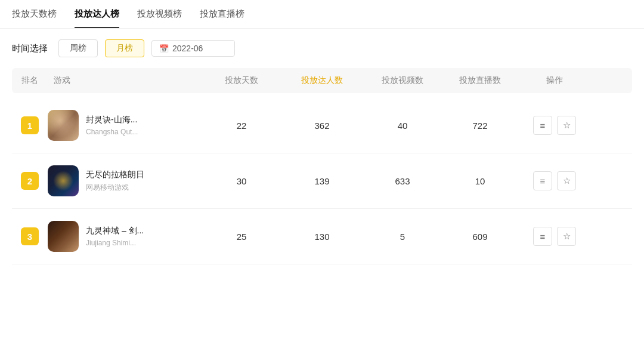 The image size is (644, 339). What do you see at coordinates (480, 236) in the screenshot?
I see `live-val-3: 609` at bounding box center [480, 236].